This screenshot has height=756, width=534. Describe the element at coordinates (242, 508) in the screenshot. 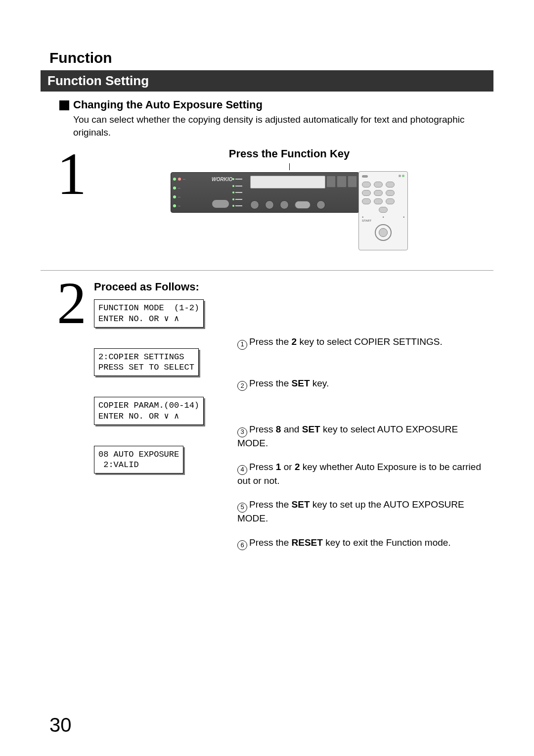

I see `circled-number-icon: 5` at that location.